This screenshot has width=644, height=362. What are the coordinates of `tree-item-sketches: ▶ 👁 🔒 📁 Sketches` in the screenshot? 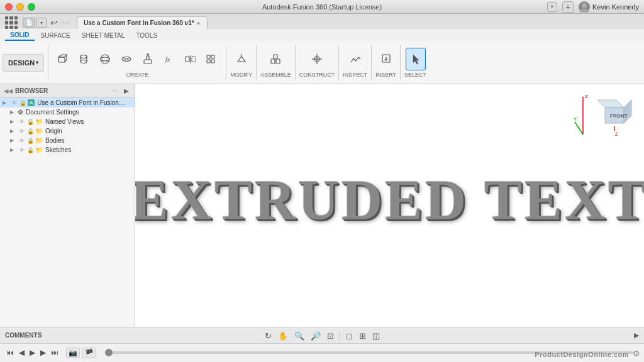 It's located at (67, 150).